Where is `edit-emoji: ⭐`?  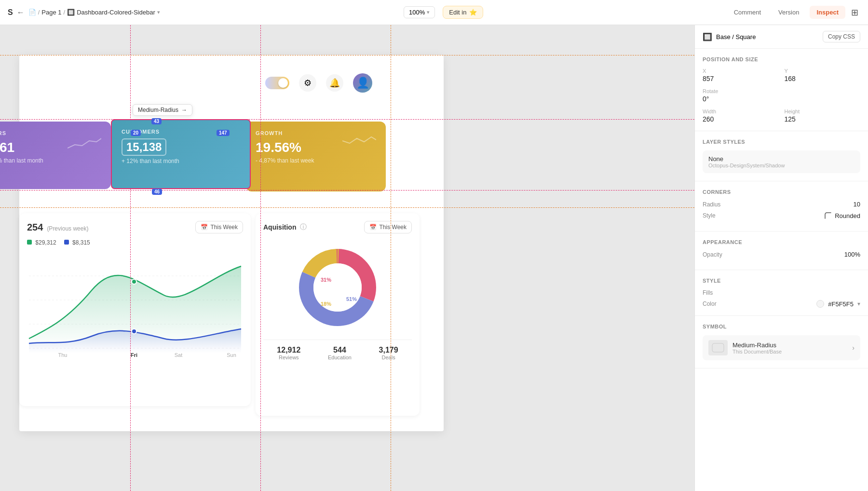 edit-emoji: ⭐ is located at coordinates (473, 13).